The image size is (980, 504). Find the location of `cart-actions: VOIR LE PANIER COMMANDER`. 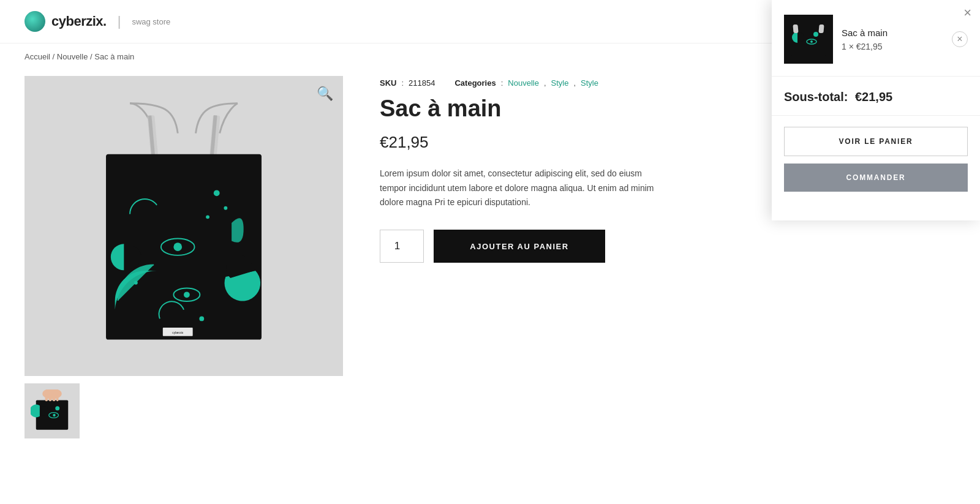

cart-actions: VOIR LE PANIER COMMANDER is located at coordinates (876, 159).